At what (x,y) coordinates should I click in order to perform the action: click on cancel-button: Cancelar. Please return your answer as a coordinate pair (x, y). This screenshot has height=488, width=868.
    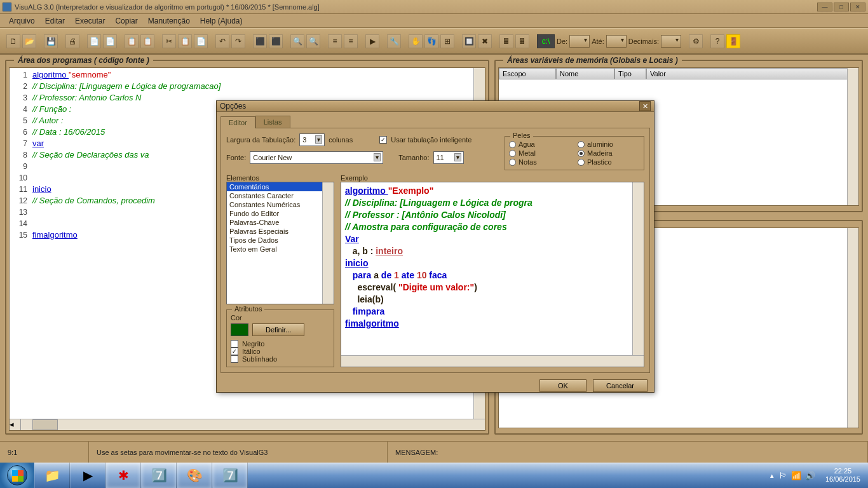
    Looking at the image, I should click on (620, 386).